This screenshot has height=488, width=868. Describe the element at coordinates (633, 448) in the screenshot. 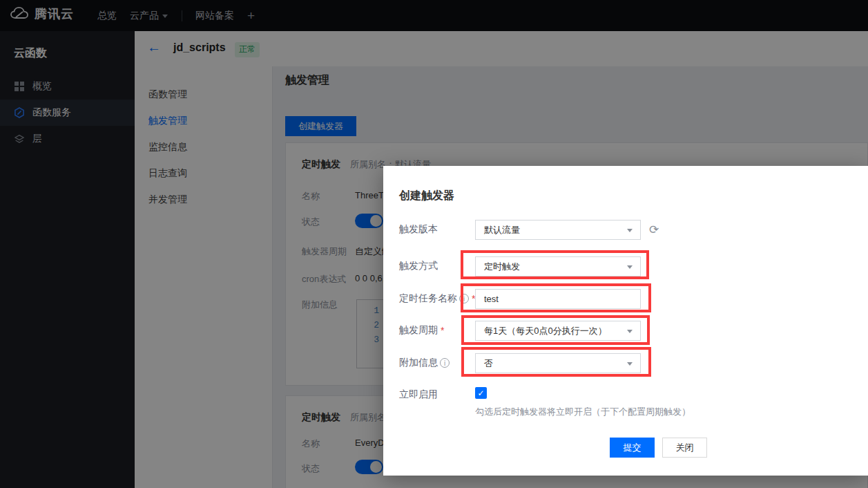

I see `submit-button: 提交` at that location.